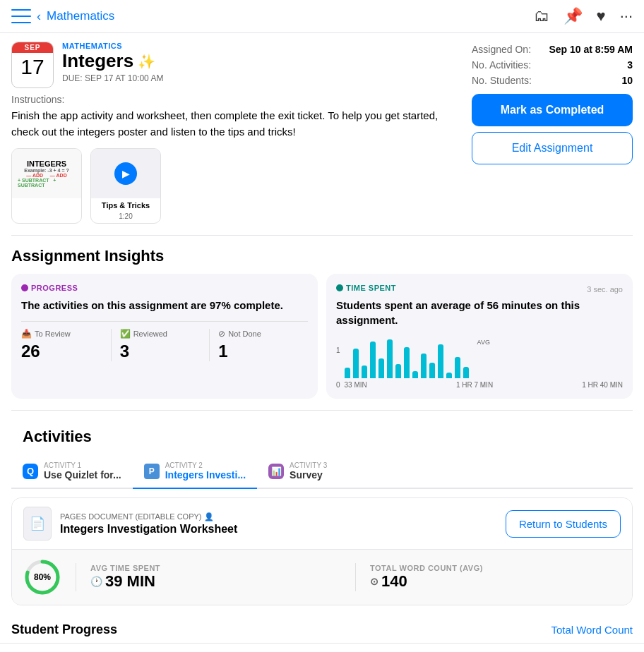 This screenshot has width=644, height=652. Describe the element at coordinates (83, 475) in the screenshot. I see `tab-1-label: Use Quizlet for...` at that location.